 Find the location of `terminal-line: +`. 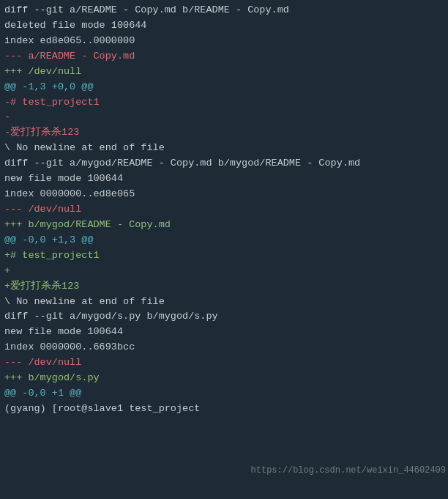

terminal-line: + is located at coordinates (224, 271).